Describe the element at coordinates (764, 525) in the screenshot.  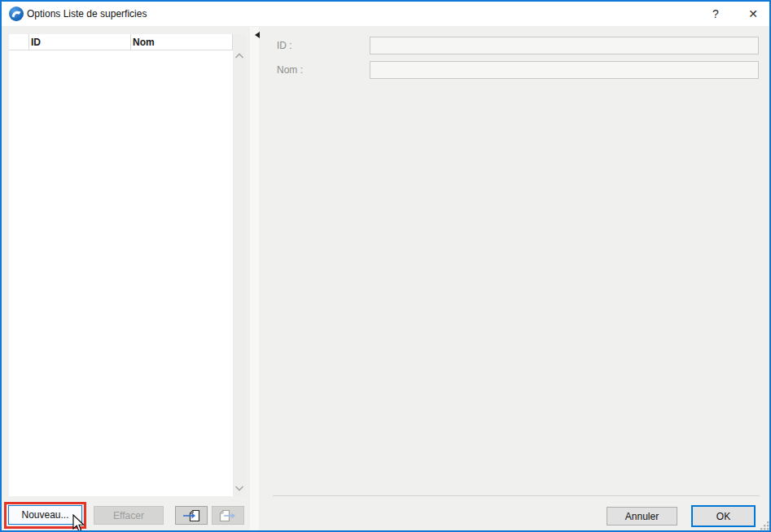
I see `resize-grip` at that location.